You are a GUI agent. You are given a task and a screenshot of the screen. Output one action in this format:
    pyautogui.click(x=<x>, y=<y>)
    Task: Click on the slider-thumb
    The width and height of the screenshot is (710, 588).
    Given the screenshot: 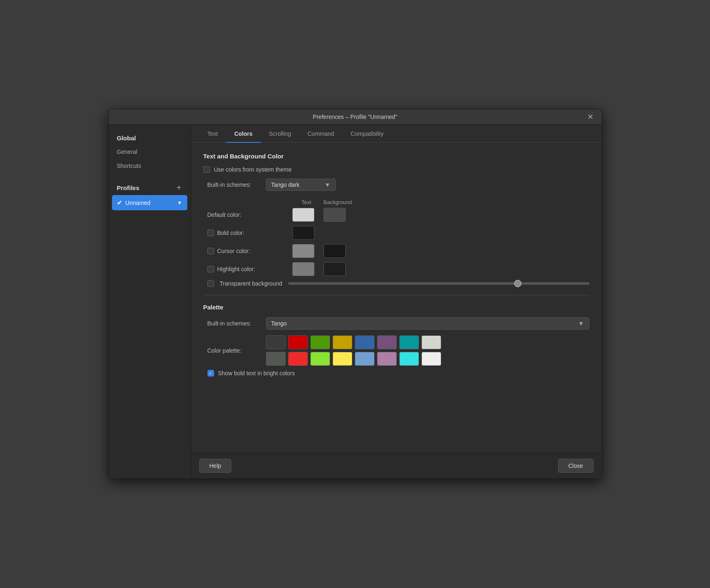 What is the action you would take?
    pyautogui.click(x=518, y=284)
    